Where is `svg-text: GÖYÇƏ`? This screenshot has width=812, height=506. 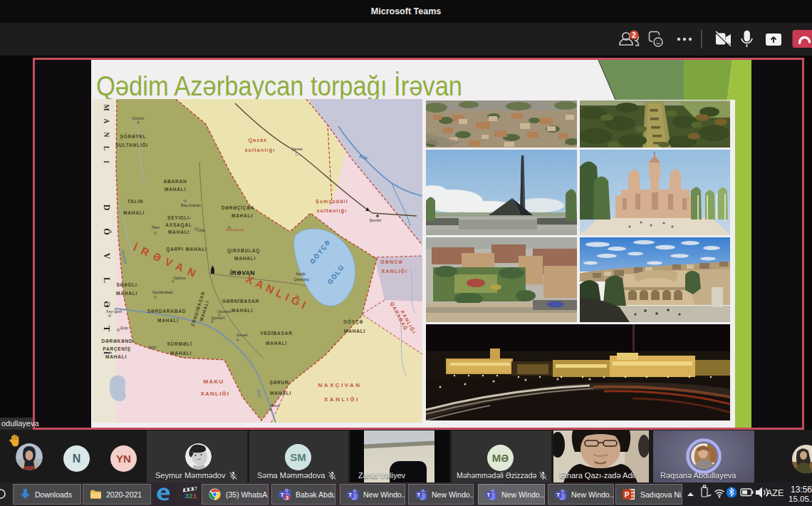 svg-text: GÖYÇƏ is located at coordinates (353, 322).